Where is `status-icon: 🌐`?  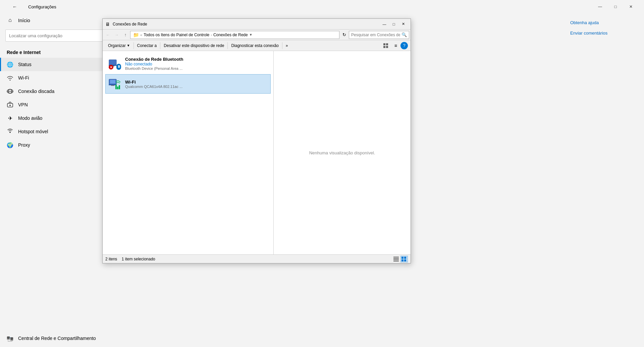 status-icon: 🌐 is located at coordinates (10, 64).